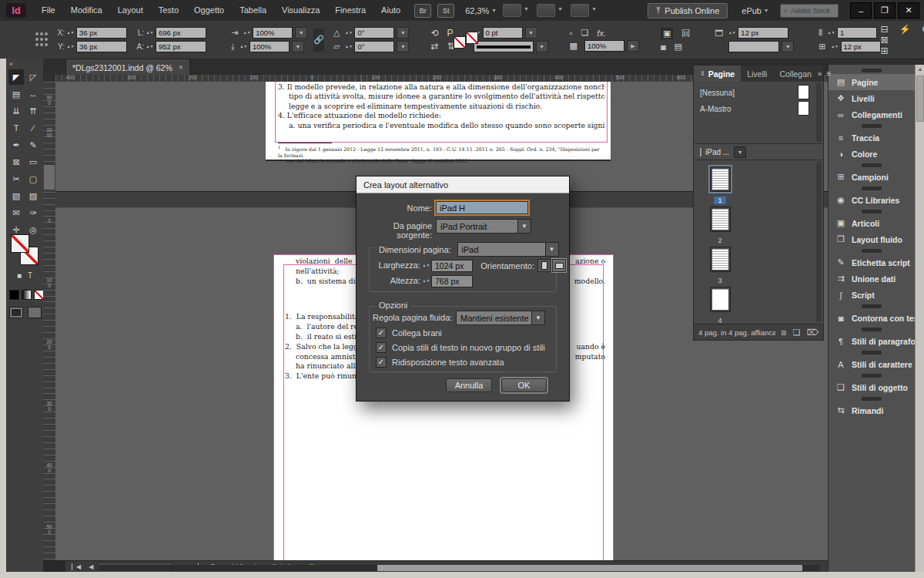 The width and height of the screenshot is (924, 578). What do you see at coordinates (797, 333) in the screenshot?
I see `new-page-icon: ❏` at bounding box center [797, 333].